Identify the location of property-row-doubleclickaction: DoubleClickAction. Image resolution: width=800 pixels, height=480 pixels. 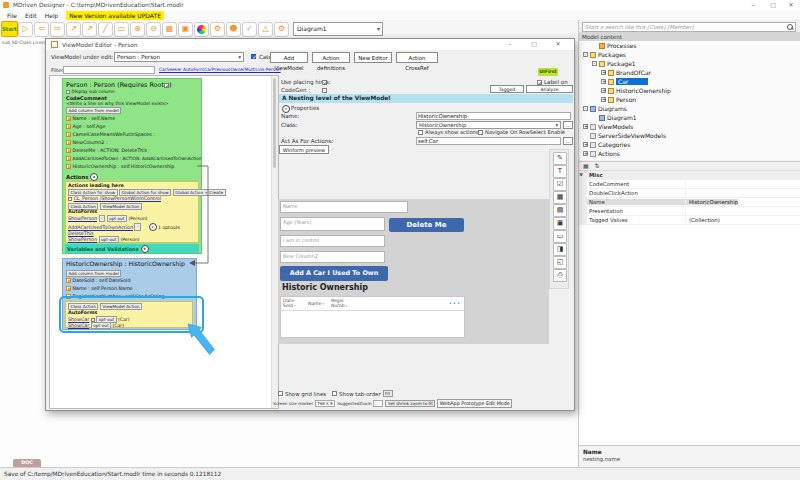
(690, 194).